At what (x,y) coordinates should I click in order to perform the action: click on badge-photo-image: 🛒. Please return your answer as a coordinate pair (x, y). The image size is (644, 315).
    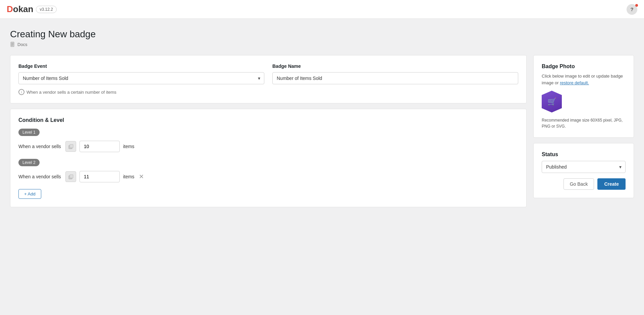
    Looking at the image, I should click on (552, 101).